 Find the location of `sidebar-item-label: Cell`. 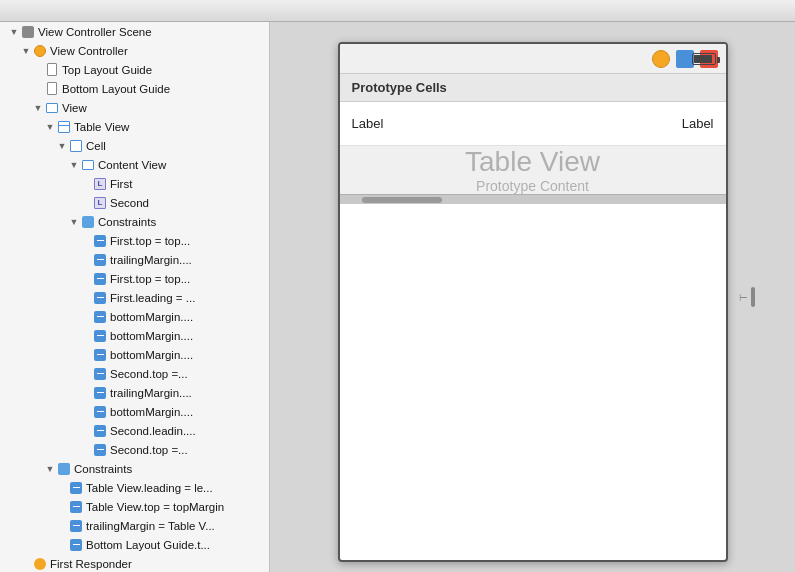

sidebar-item-label: Cell is located at coordinates (176, 146).